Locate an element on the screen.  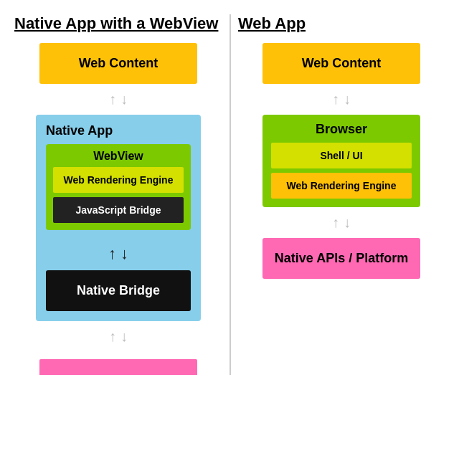
native-app-label: Native App is located at coordinates (79, 130).